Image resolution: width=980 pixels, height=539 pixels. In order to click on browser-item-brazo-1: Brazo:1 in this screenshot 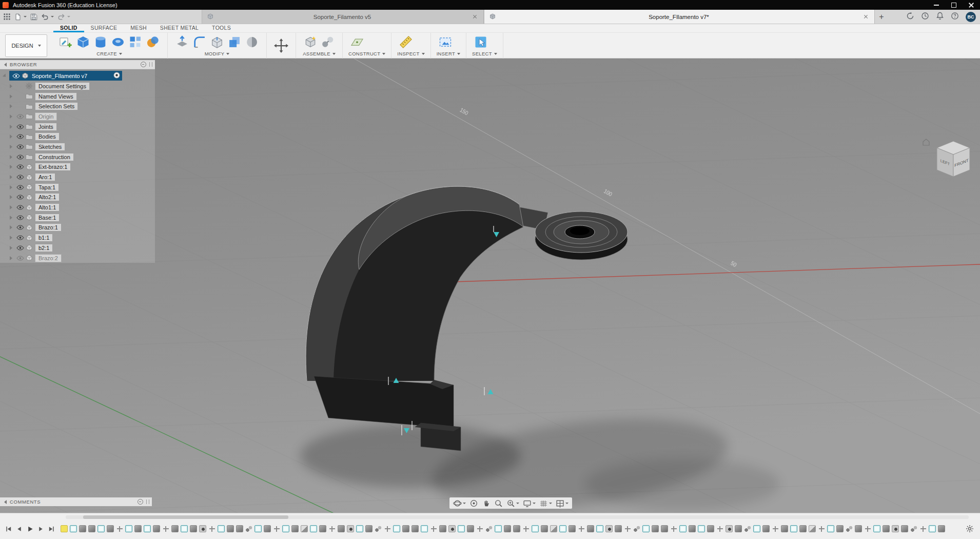, I will do `click(77, 228)`.